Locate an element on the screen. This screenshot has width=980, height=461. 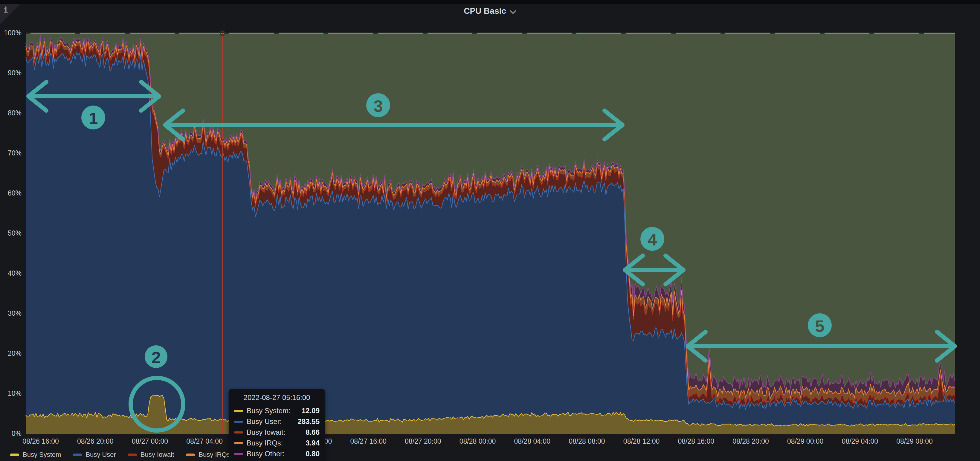
legend: Busy SystemBusy UserBusy IowaitBusy IRQs is located at coordinates (120, 455).